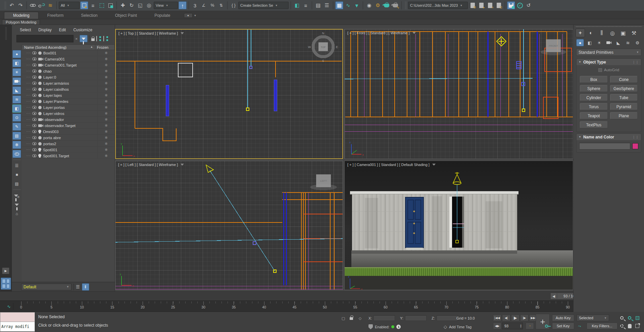  Describe the element at coordinates (602, 33) in the screenshot. I see `tab-hierarchy: ⫼` at that location.